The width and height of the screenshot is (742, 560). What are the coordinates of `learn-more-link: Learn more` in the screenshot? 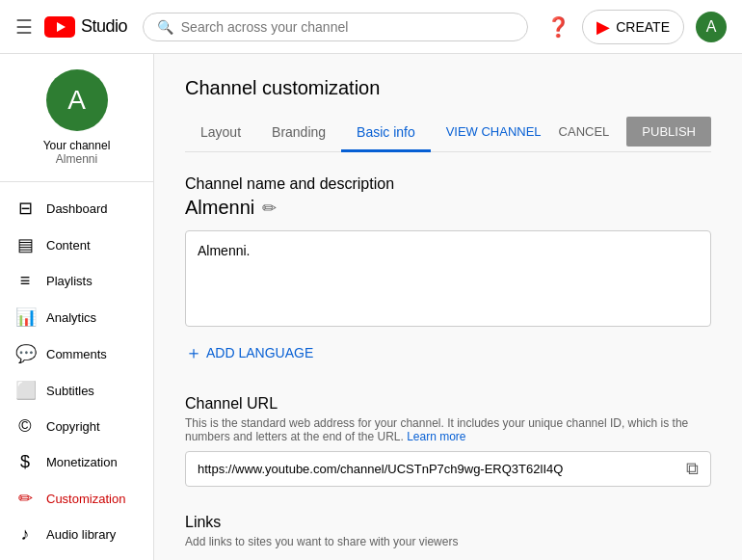 It's located at (436, 437).